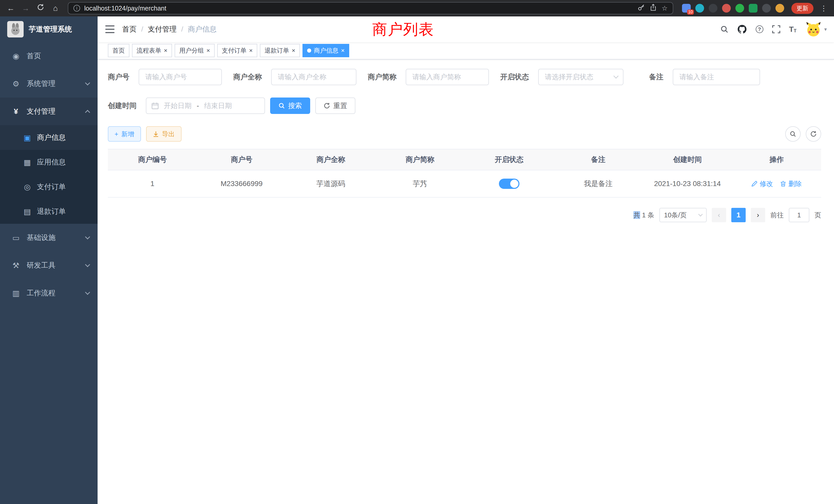  I want to click on merchant-no-label: 商户号, so click(118, 77).